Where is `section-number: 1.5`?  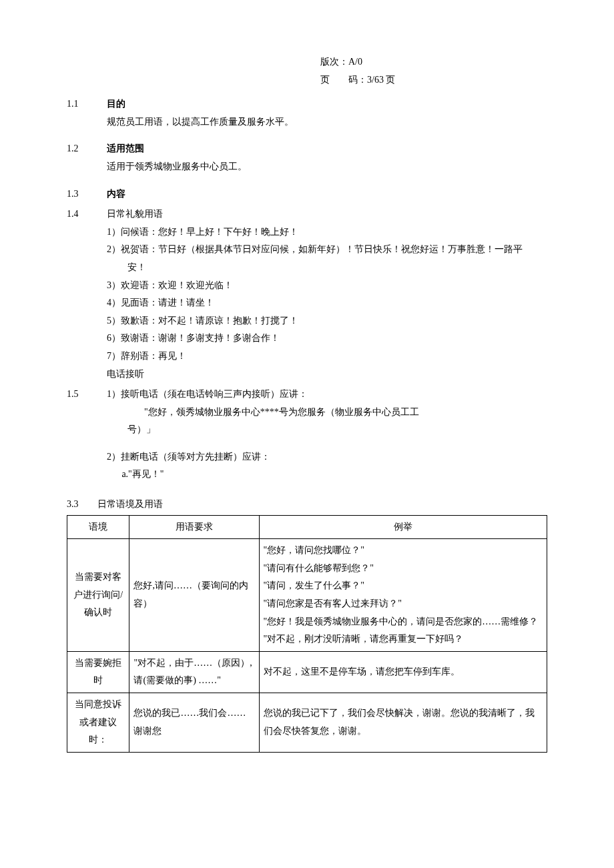
section-number: 1.5 is located at coordinates (87, 395).